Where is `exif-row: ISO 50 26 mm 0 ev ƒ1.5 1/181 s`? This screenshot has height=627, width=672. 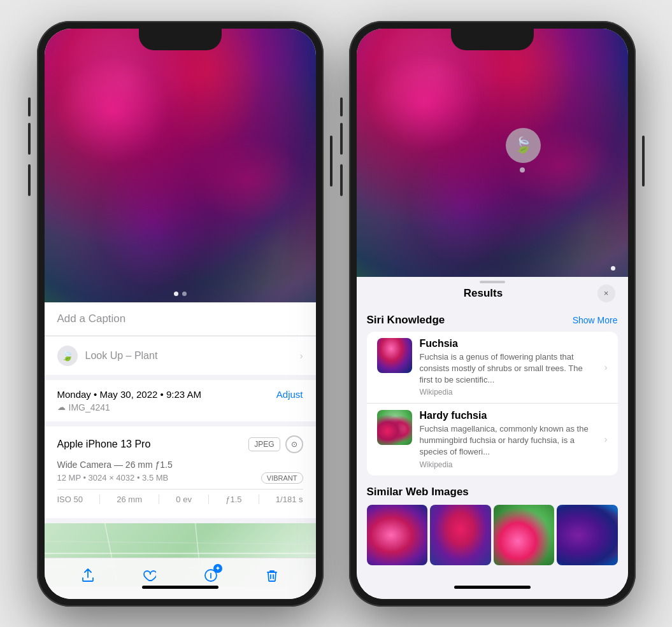 exif-row: ISO 50 26 mm 0 ev ƒ1.5 1/181 s is located at coordinates (180, 499).